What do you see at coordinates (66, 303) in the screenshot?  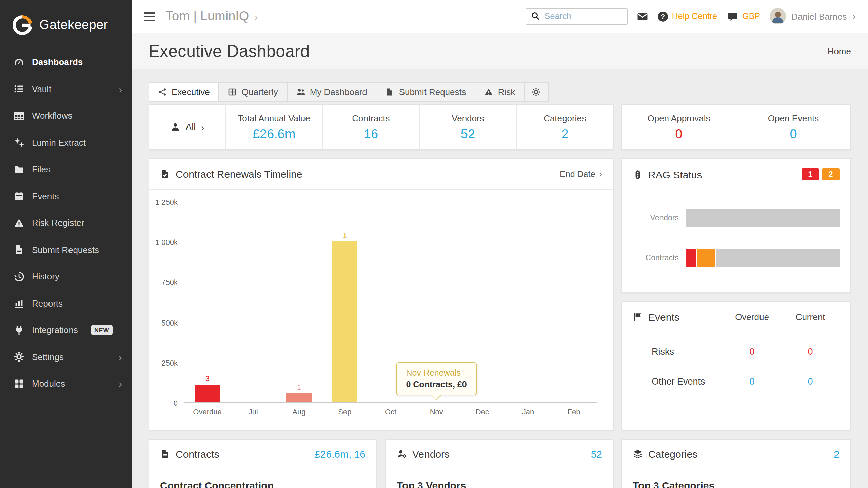 I see `sidebar-item-reports: Reports` at bounding box center [66, 303].